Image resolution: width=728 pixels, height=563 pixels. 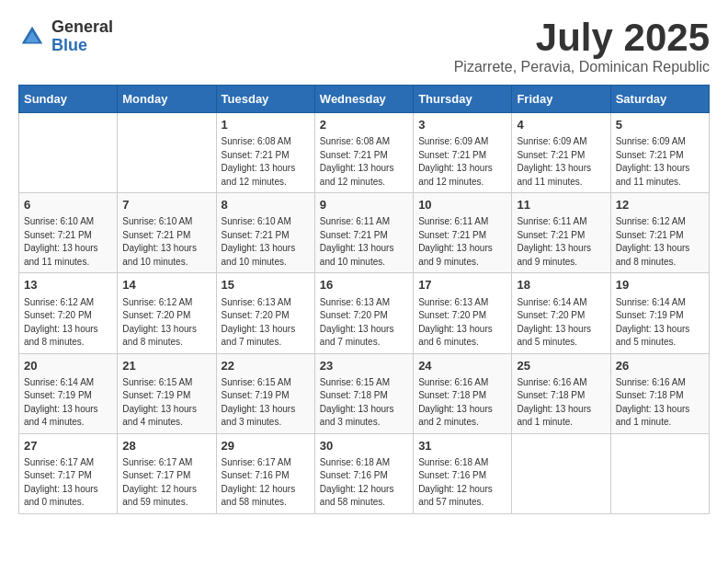 I want to click on calendar-day-cell: 2Sunrise: 6:08 AM Sunset: 7:21 PM Daylig…, so click(x=364, y=153).